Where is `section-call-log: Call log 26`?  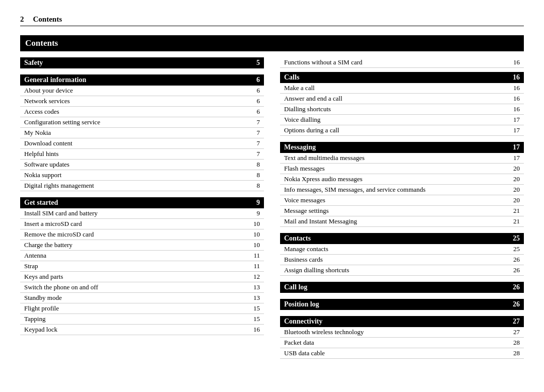
section-call-log: Call log 26 is located at coordinates (402, 287).